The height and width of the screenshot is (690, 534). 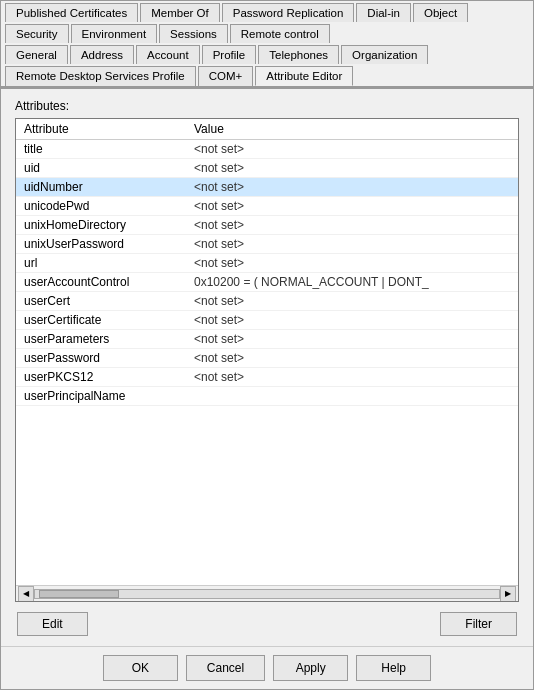 I want to click on tab-profile: Profile, so click(x=230, y=54).